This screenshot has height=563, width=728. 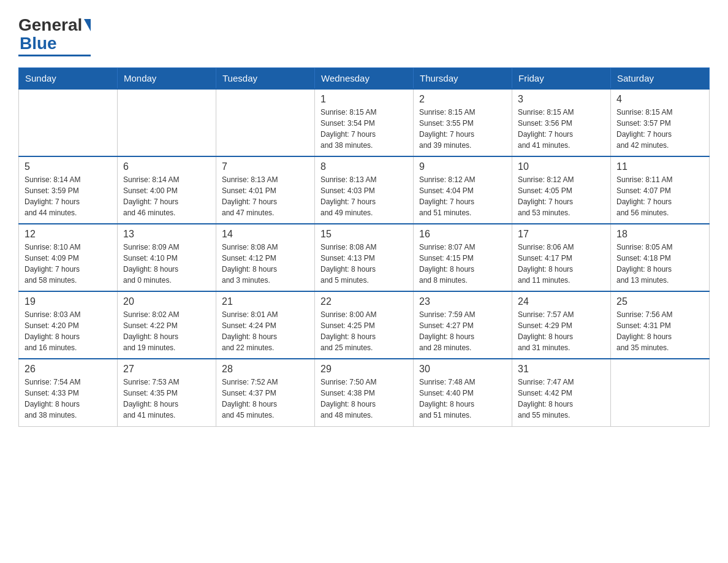 What do you see at coordinates (266, 393) in the screenshot?
I see `calendar-cell: 28Sunrise: 7:52 AM Sunset: 4:37 PM Dayli…` at bounding box center [266, 393].